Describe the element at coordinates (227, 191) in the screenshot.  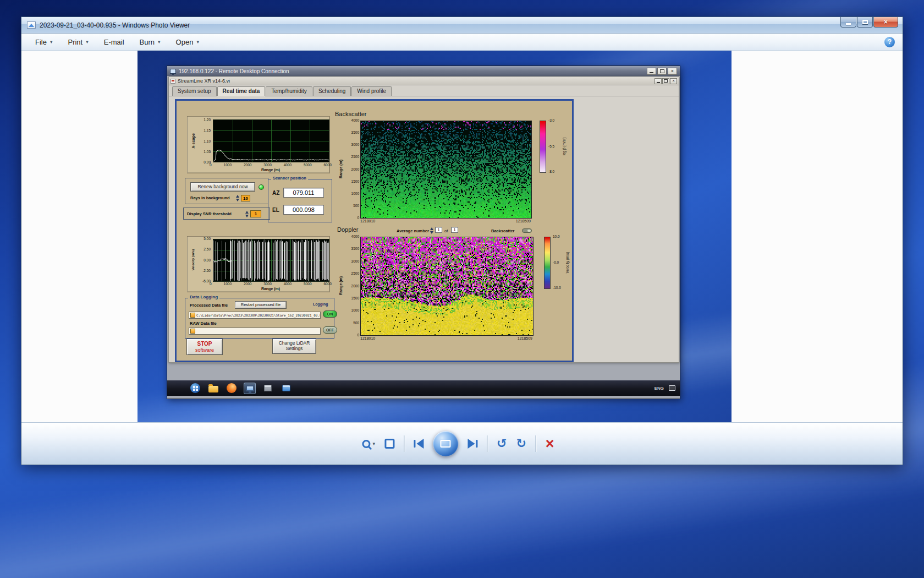
I see `background-controls-box: Renew background now Rays in background …` at that location.